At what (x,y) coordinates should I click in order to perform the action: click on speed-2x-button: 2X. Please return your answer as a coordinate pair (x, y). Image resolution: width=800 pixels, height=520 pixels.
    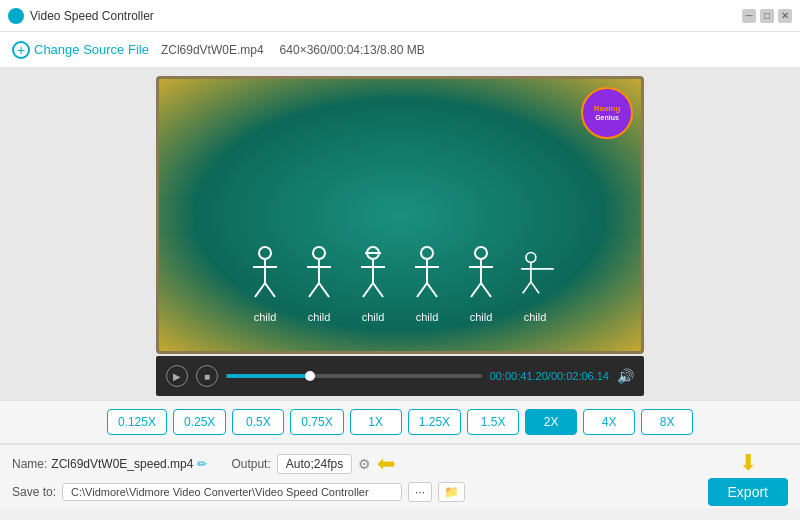
    Looking at the image, I should click on (551, 422).